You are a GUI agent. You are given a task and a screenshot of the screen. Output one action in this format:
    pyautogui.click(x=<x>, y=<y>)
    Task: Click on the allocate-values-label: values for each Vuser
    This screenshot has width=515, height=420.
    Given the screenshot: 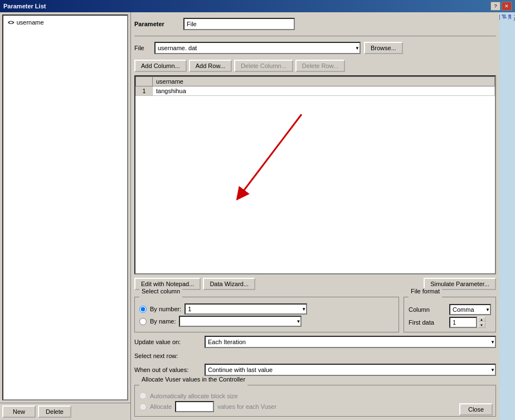 What is the action you would take?
    pyautogui.click(x=247, y=407)
    